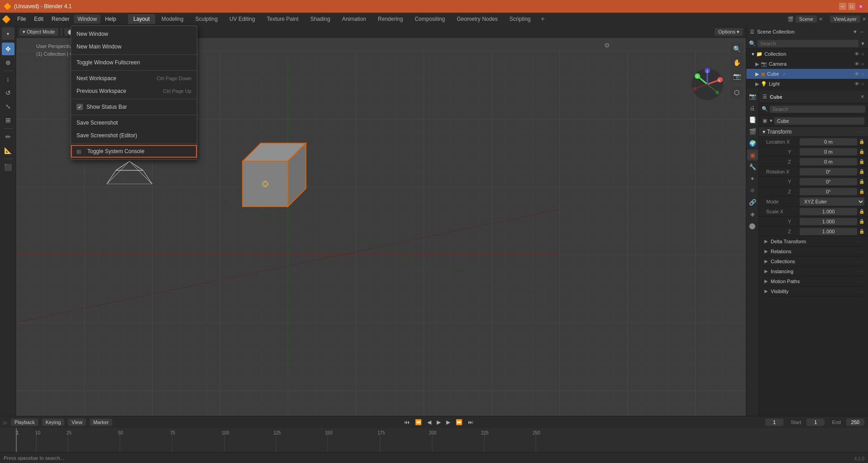 The image size is (868, 463). What do you see at coordinates (430, 19) in the screenshot?
I see `tab-compositing: Compositing` at bounding box center [430, 19].